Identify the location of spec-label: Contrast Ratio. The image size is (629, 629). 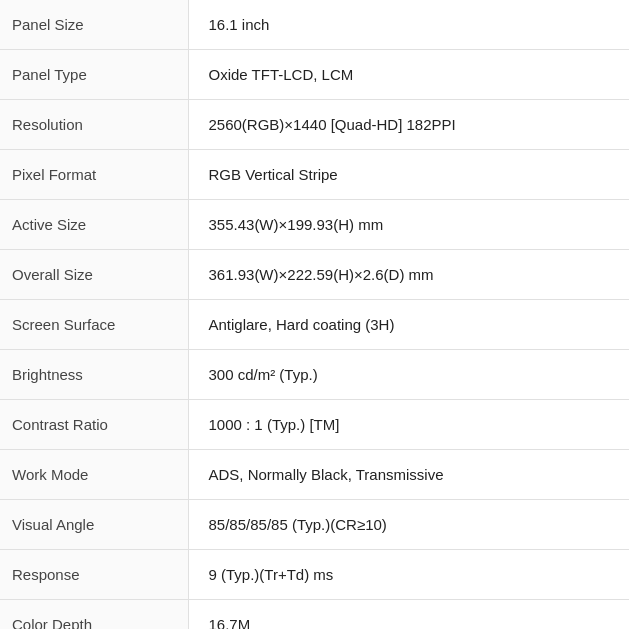
(94, 425).